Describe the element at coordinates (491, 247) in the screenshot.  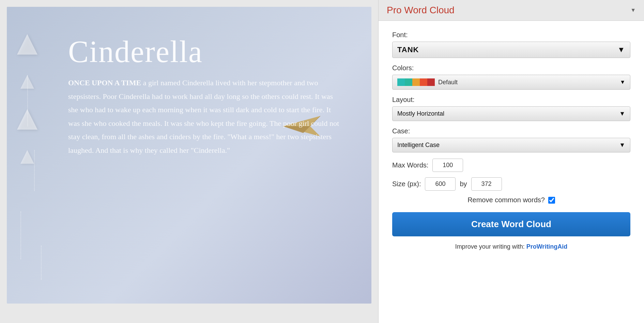
I see `footer-static-text: Improve your writing with:` at that location.